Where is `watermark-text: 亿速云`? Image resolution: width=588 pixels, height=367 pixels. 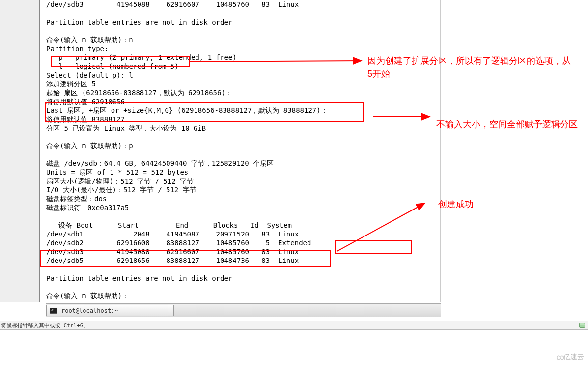 watermark-text: 亿速云 is located at coordinates (574, 357).